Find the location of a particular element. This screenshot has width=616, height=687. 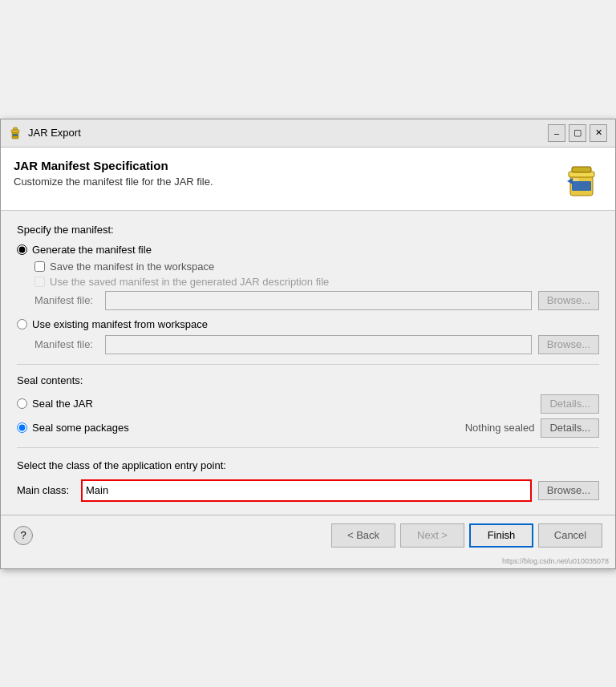

seal-jar-row: Seal the JAR Details... is located at coordinates (308, 404).